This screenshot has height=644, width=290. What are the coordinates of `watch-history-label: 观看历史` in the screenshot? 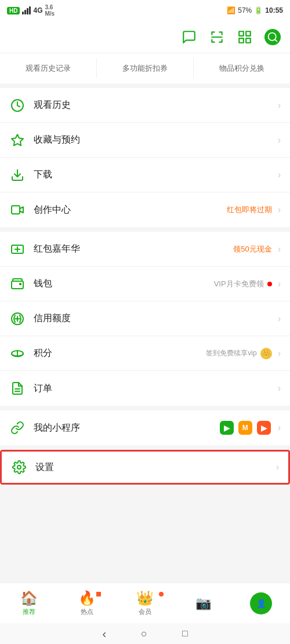 It's located at (154, 105).